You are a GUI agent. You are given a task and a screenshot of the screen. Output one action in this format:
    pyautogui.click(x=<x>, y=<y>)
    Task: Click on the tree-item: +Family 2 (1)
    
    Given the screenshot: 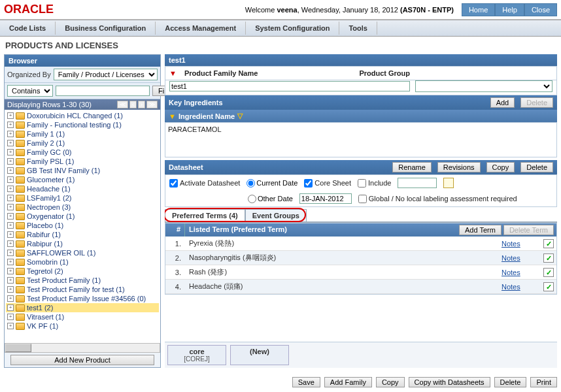 What is the action you would take?
    pyautogui.click(x=82, y=143)
    